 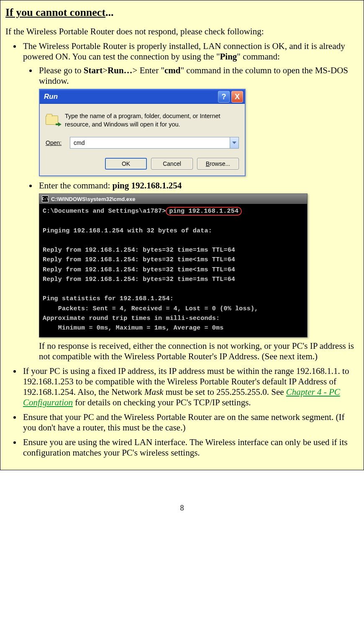 What do you see at coordinates (56, 143) in the screenshot?
I see `open-label: Open:` at bounding box center [56, 143].